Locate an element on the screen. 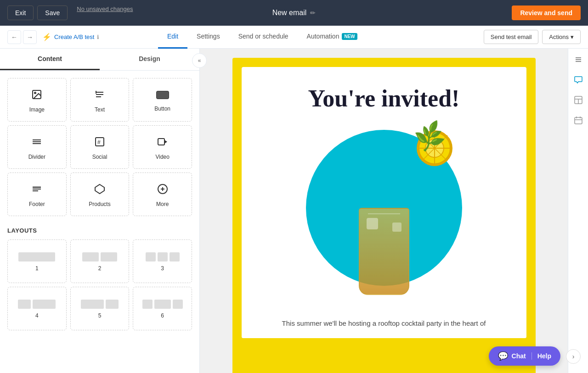 This screenshot has width=588, height=373. unsaved-changes: No unsaved changes is located at coordinates (105, 13).